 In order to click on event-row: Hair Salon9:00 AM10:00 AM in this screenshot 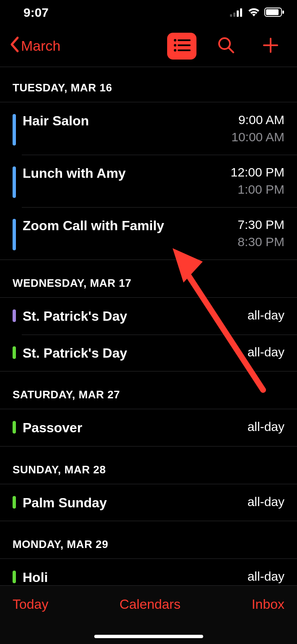, I will do `click(148, 128)`.